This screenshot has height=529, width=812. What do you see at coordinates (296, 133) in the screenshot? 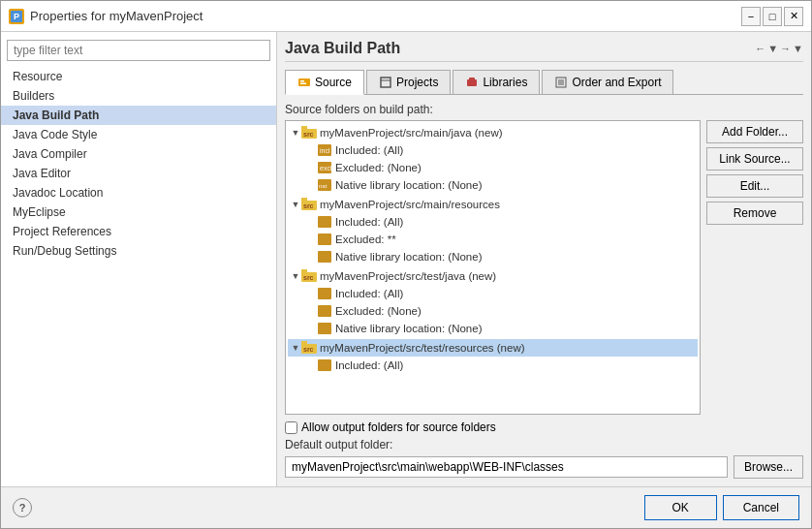
I see `toggle-src-main-java: ▼` at bounding box center [296, 133].